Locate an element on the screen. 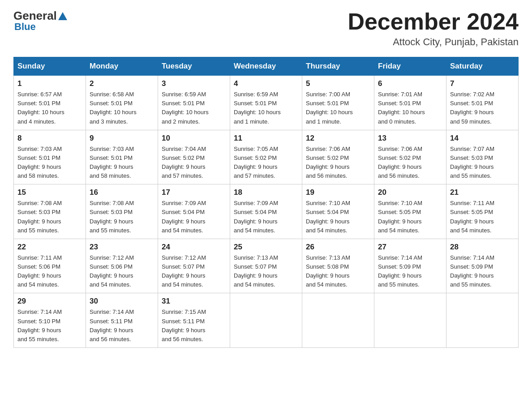 Image resolution: width=532 pixels, height=411 pixels. page-header: General Blue December 2024 Attock City, … is located at coordinates (266, 29).